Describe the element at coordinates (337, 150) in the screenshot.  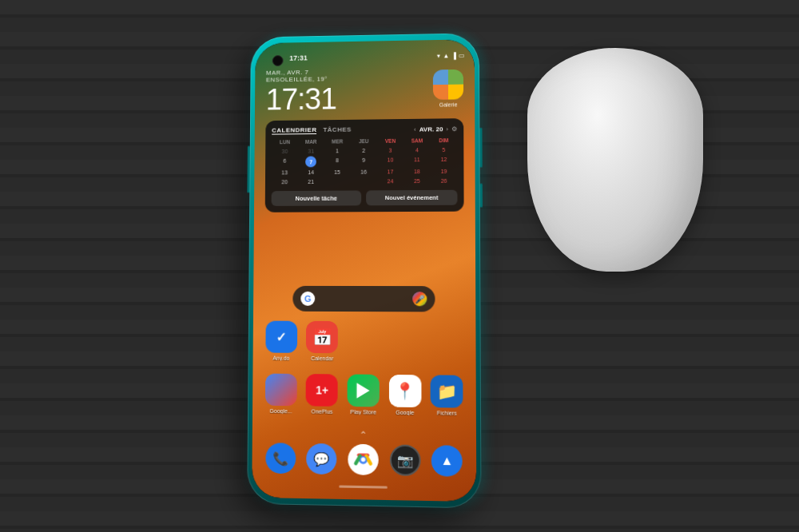
I see `cal-cell: 1` at that location.